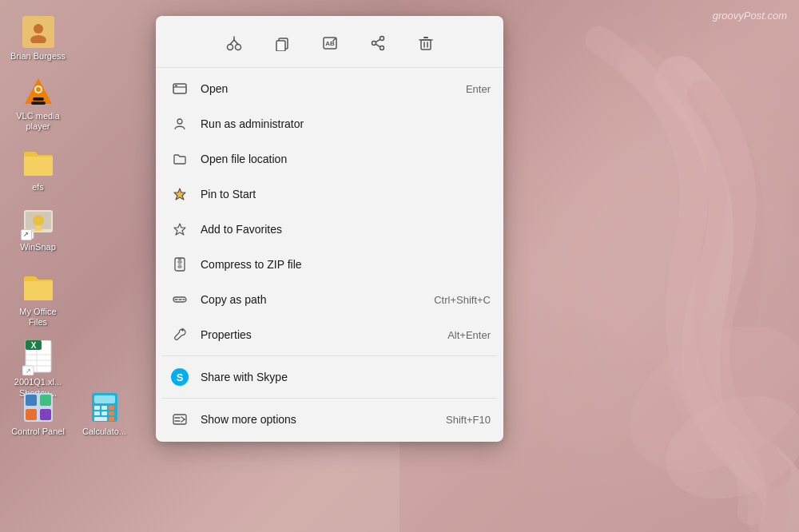  I want to click on copy-path-shortcut: Ctrl+Shift+C, so click(462, 300).